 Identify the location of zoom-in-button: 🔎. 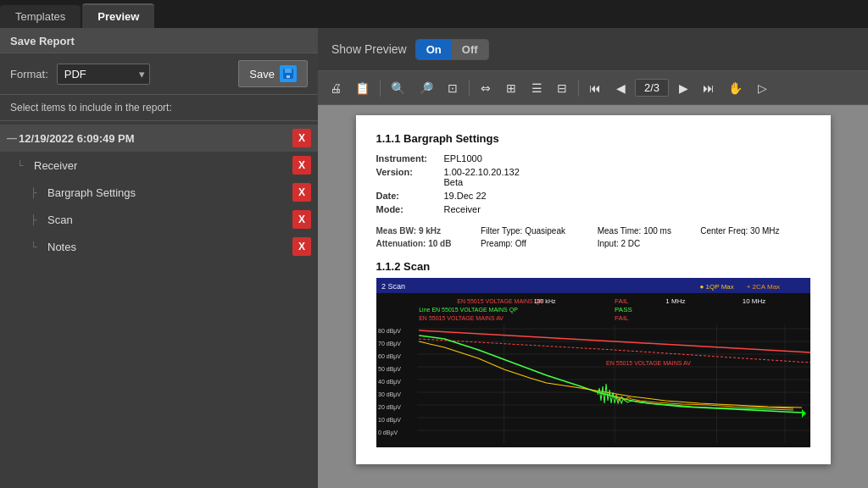
(426, 88).